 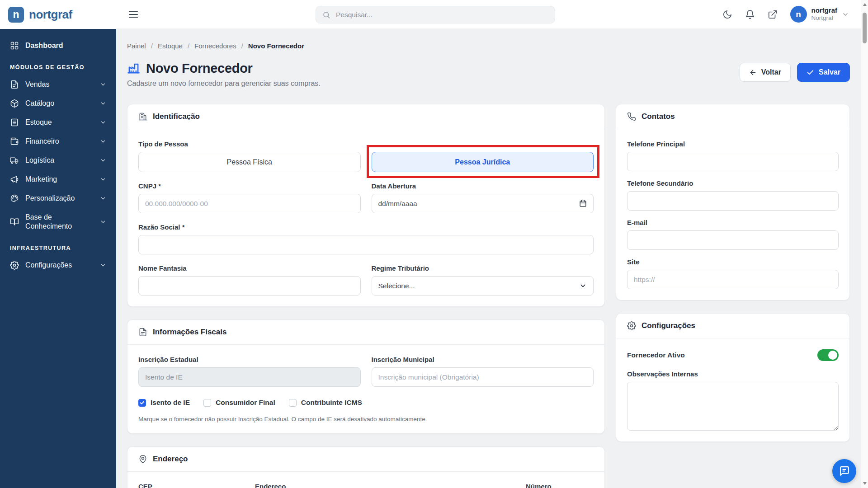 What do you see at coordinates (40, 160) in the screenshot?
I see `sidebar-item-label: Logística` at bounding box center [40, 160].